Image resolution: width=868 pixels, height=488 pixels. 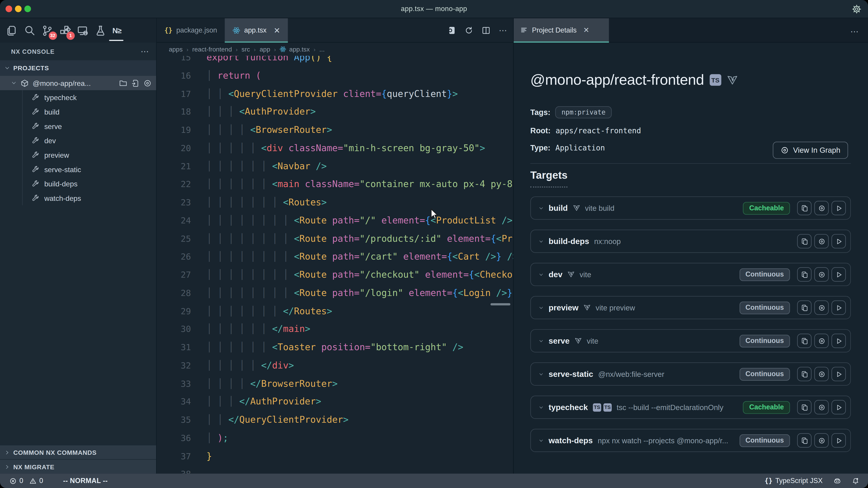 What do you see at coordinates (335, 130) in the screenshot?
I see `code-line-19: 19│ │ │ │ <BrowserRouter>` at bounding box center [335, 130].